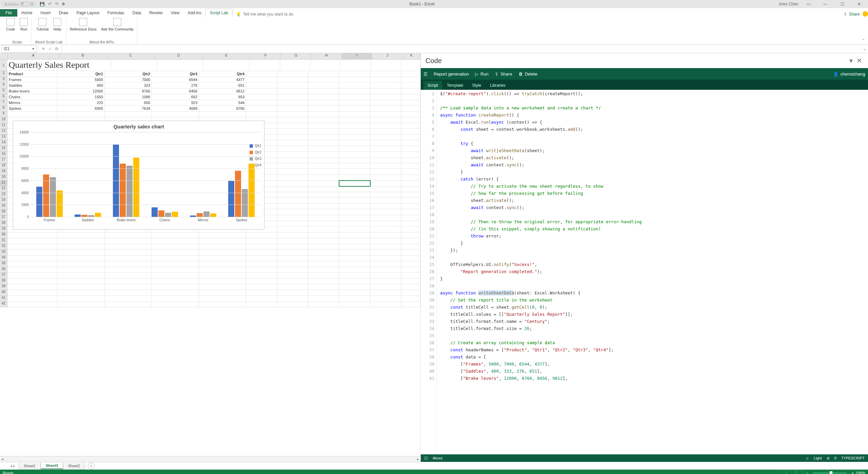 The image size is (868, 474). I want to click on row-header: 39, so click(4, 287).